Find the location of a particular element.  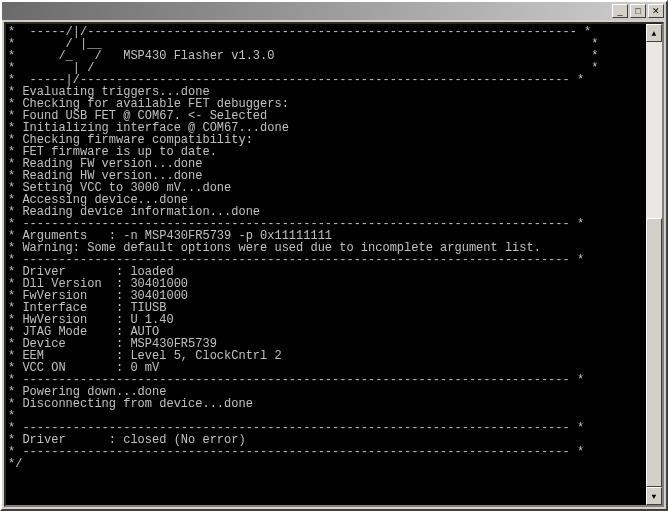

chevron-up-icon: ▲ is located at coordinates (654, 34).